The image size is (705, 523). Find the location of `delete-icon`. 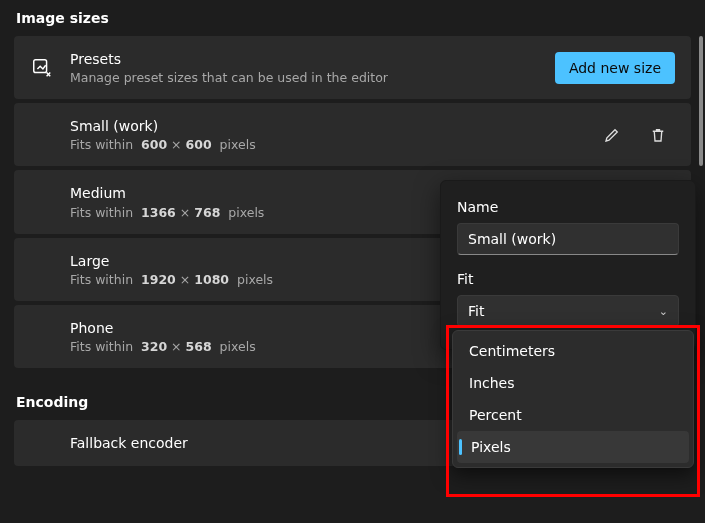

delete-icon is located at coordinates (658, 135).